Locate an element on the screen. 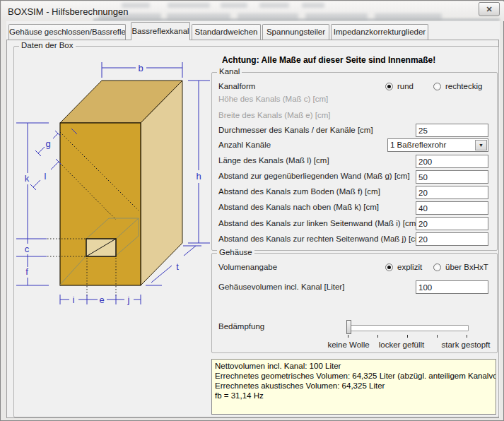 The width and height of the screenshot is (504, 421). hoehe-kanal-label-disabled: Höhe des Kanals (Maß c) [cm] is located at coordinates (273, 99).